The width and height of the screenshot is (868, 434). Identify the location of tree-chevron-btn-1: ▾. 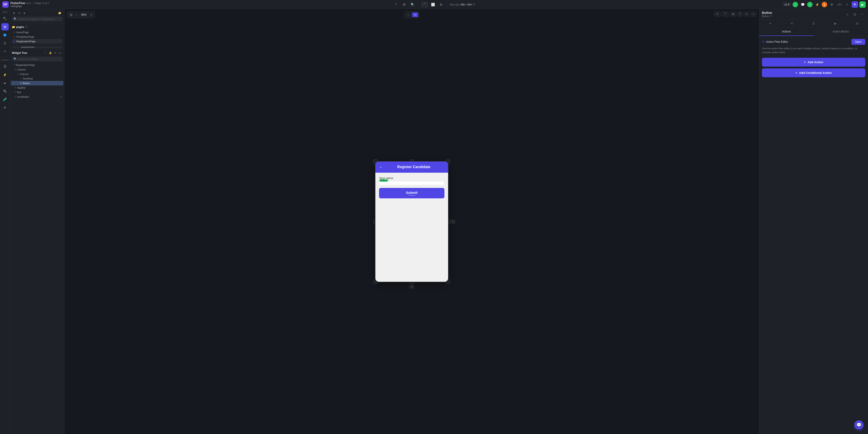
(61, 69).